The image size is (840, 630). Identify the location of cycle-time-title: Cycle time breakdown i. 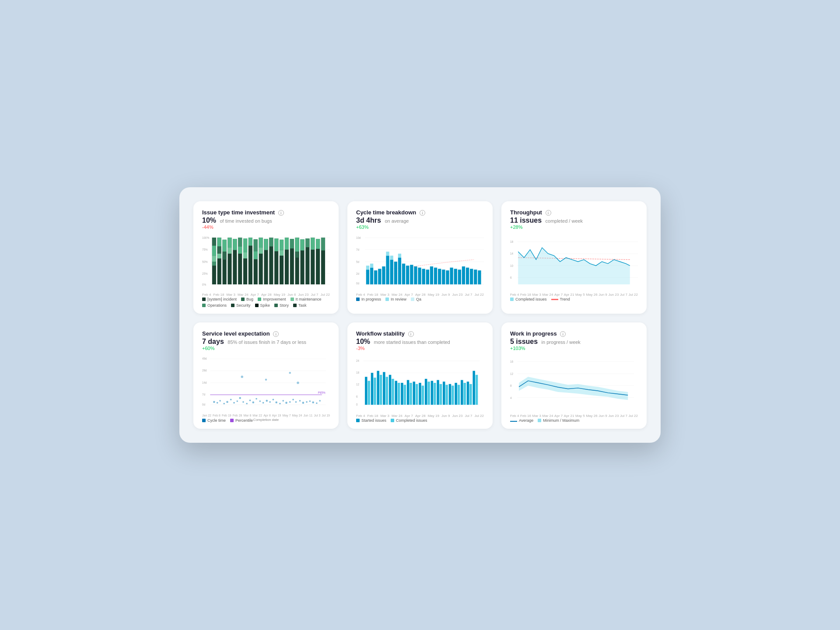
(420, 213).